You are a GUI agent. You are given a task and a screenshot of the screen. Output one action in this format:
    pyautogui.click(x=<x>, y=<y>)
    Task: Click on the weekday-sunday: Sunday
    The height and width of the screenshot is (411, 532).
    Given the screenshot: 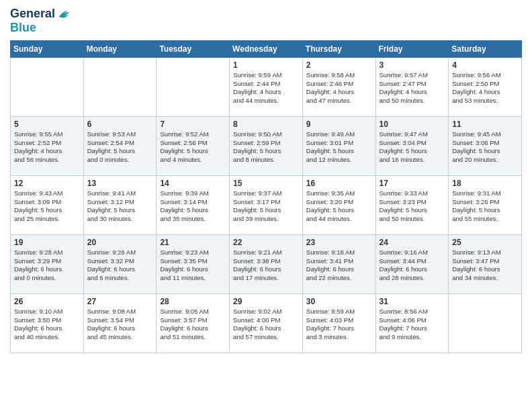 What is the action you would take?
    pyautogui.click(x=47, y=48)
    